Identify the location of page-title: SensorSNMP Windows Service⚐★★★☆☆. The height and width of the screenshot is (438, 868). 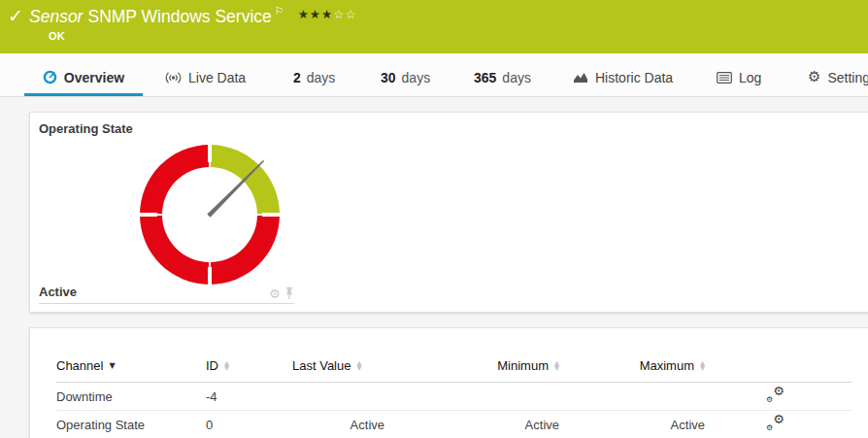
(193, 16).